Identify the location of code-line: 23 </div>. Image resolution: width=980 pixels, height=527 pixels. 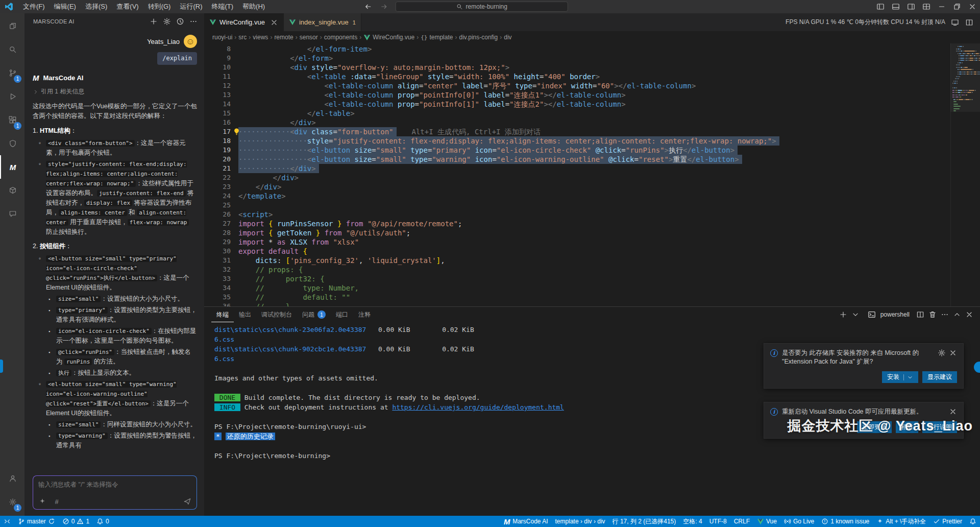
(577, 187).